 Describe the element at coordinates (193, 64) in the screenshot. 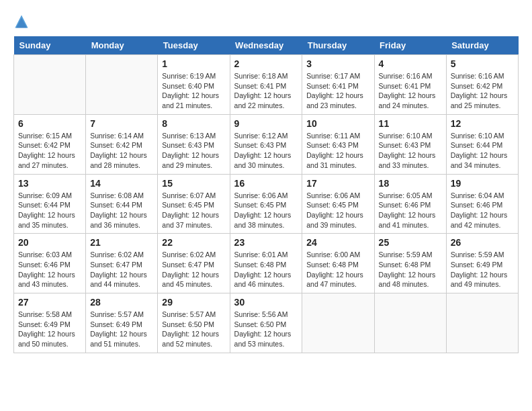

I see `day-number: 1` at that location.